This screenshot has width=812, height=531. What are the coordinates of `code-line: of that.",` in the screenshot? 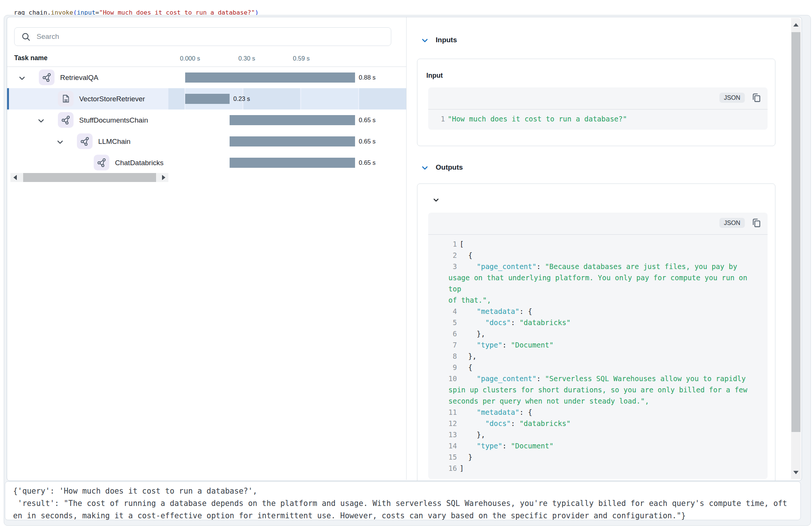 It's located at (606, 300).